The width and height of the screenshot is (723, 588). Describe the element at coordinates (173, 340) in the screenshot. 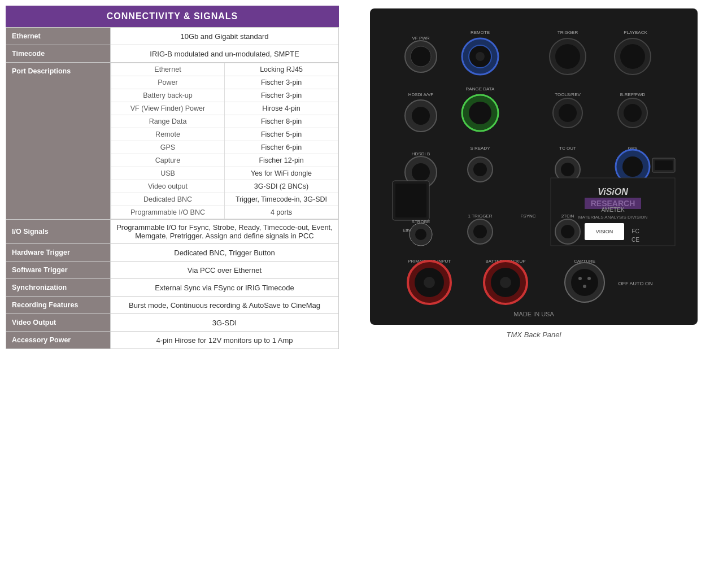

I see `table-row: Accessory Power4-pin Hirose for 12V moni…` at that location.